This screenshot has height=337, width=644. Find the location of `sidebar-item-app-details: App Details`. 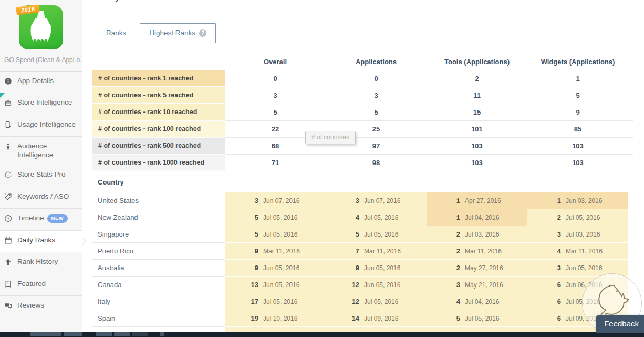

sidebar-item-app-details: App Details is located at coordinates (41, 82).